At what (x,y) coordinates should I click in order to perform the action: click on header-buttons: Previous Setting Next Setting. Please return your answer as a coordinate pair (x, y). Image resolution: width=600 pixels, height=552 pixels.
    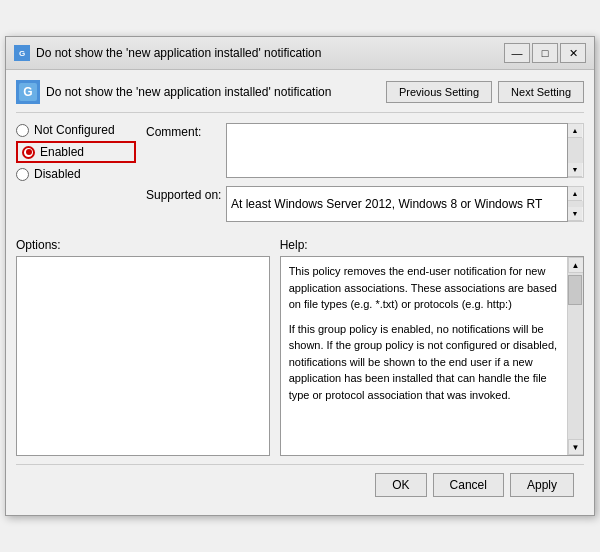
    Looking at the image, I should click on (485, 92).